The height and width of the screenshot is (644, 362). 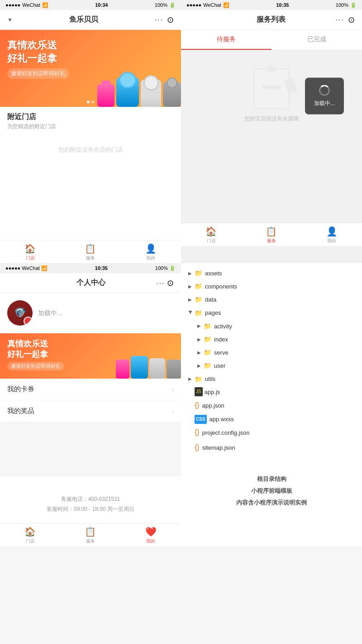 I want to click on screen2-service-icon: 📋, so click(x=272, y=231).